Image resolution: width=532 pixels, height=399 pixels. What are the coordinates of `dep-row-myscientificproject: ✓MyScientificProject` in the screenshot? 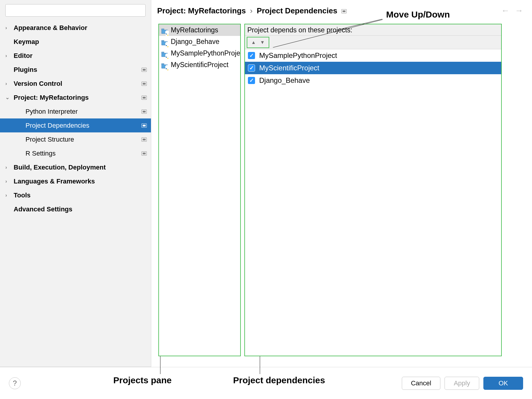 It's located at (373, 68).